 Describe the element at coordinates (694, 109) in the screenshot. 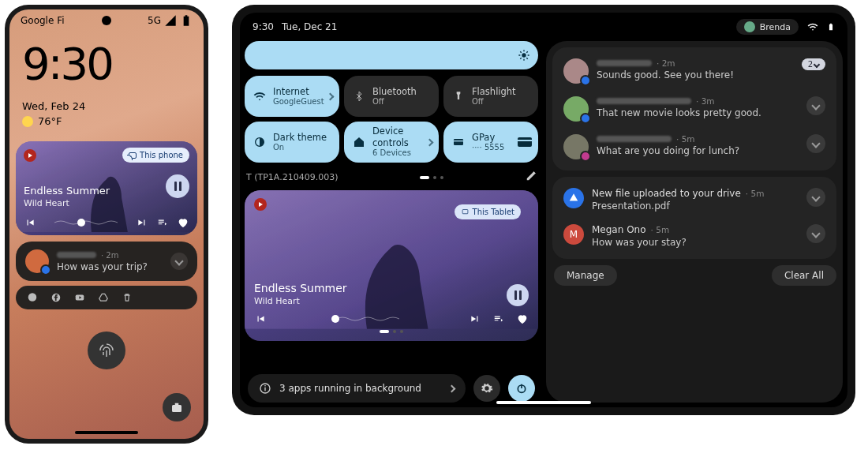

I see `conversation-group: · 2m Sounds good. See you there! 2 · 3m …` at that location.